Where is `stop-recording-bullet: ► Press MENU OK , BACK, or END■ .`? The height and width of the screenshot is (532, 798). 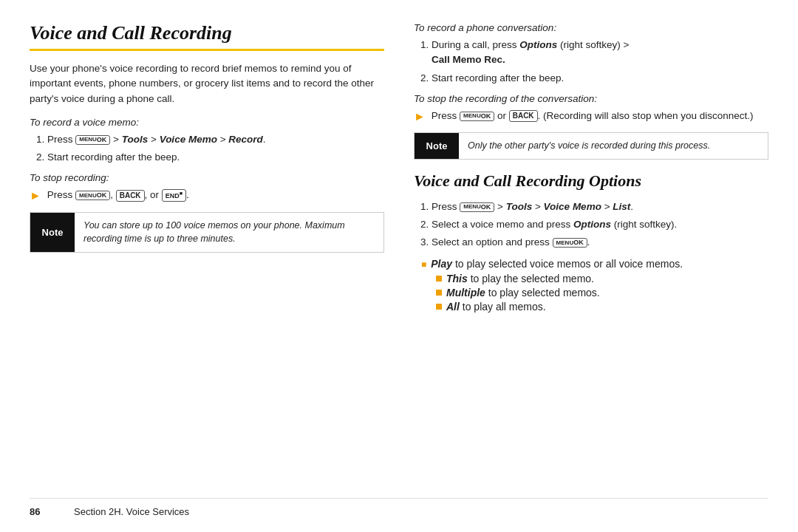 stop-recording-bullet: ► Press MENU OK , BACK, or END■ . is located at coordinates (207, 196).